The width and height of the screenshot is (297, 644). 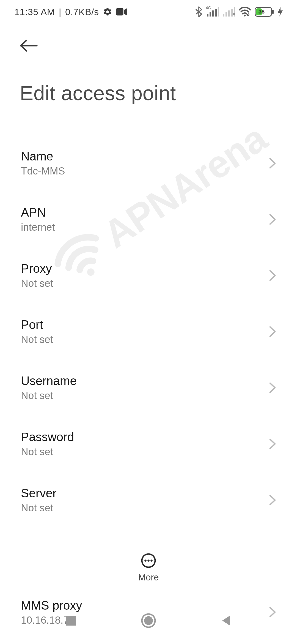 I want to click on setting-row-name: Name Tdc-MMS, so click(x=148, y=163).